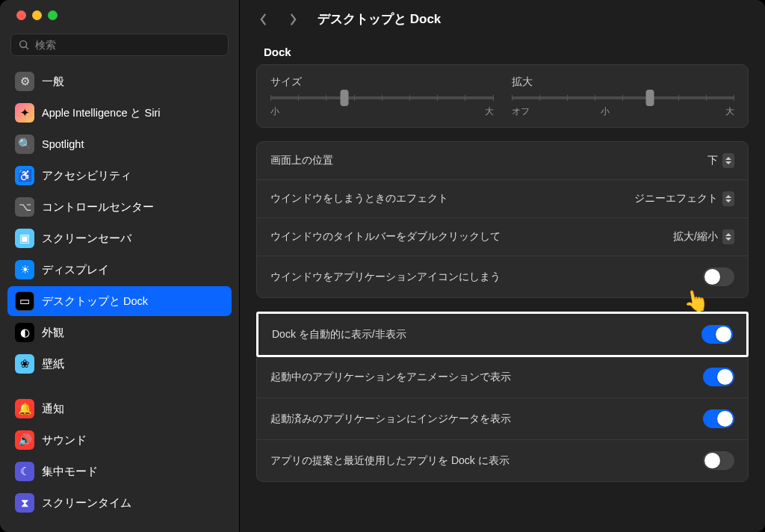 The image size is (765, 532). What do you see at coordinates (344, 98) in the screenshot?
I see `size-slider-thumb` at bounding box center [344, 98].